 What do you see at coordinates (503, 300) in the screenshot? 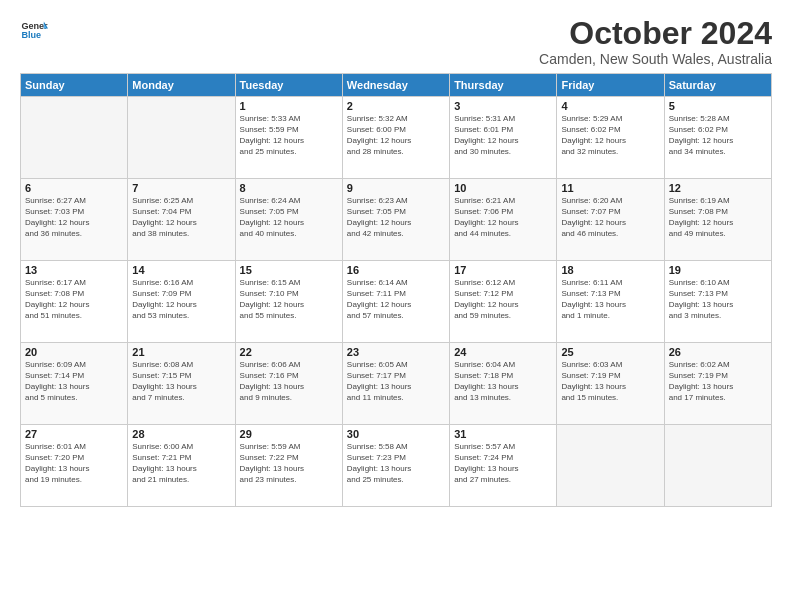
I see `day-info: Sunrise: 6:12 AM Sunset: 7:12 PM Dayligh…` at bounding box center [503, 300].